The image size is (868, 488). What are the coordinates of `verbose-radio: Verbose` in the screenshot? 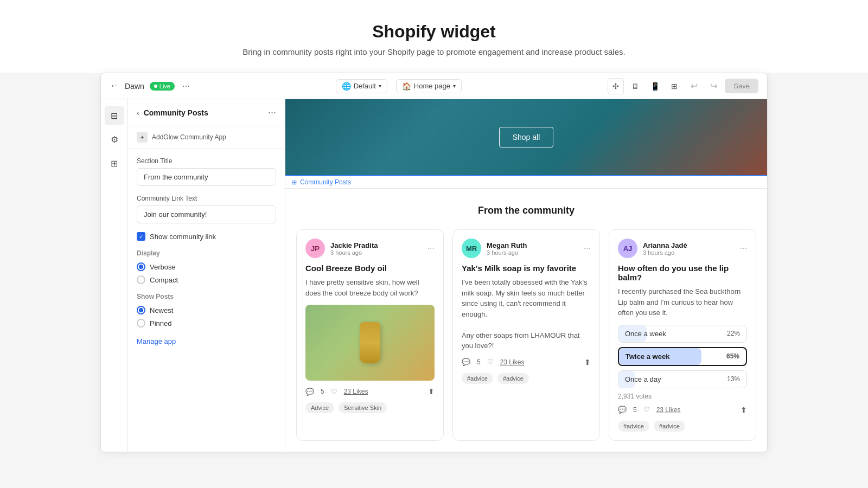 It's located at (206, 267).